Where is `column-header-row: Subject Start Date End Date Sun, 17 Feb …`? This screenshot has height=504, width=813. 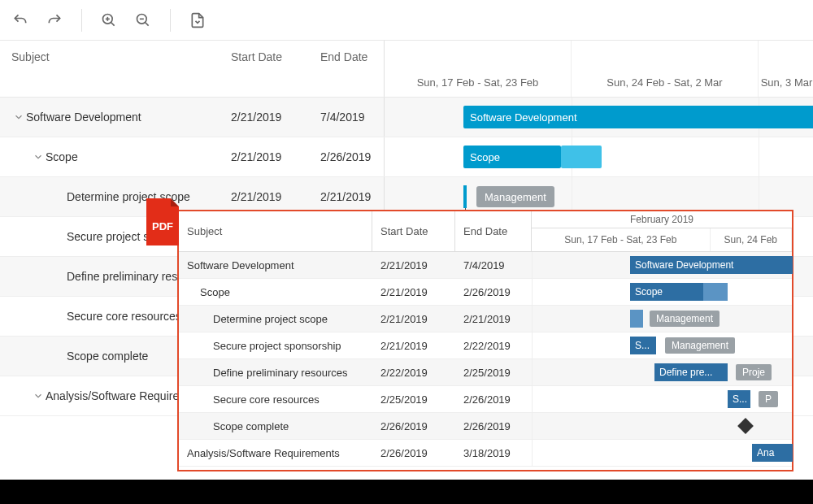 column-header-row: Subject Start Date End Date Sun, 17 Feb … is located at coordinates (406, 69).